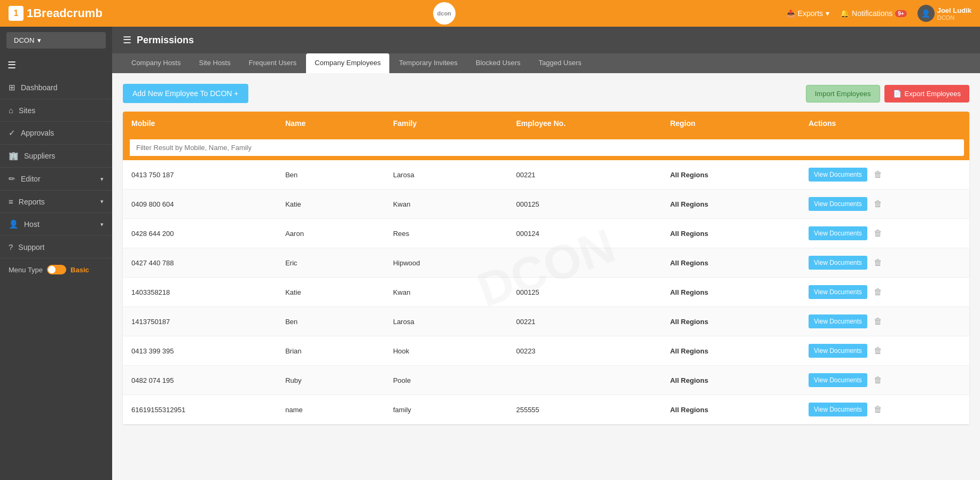 The width and height of the screenshot is (980, 480). What do you see at coordinates (32, 202) in the screenshot?
I see `sidebar-label-reports: Reports` at bounding box center [32, 202].